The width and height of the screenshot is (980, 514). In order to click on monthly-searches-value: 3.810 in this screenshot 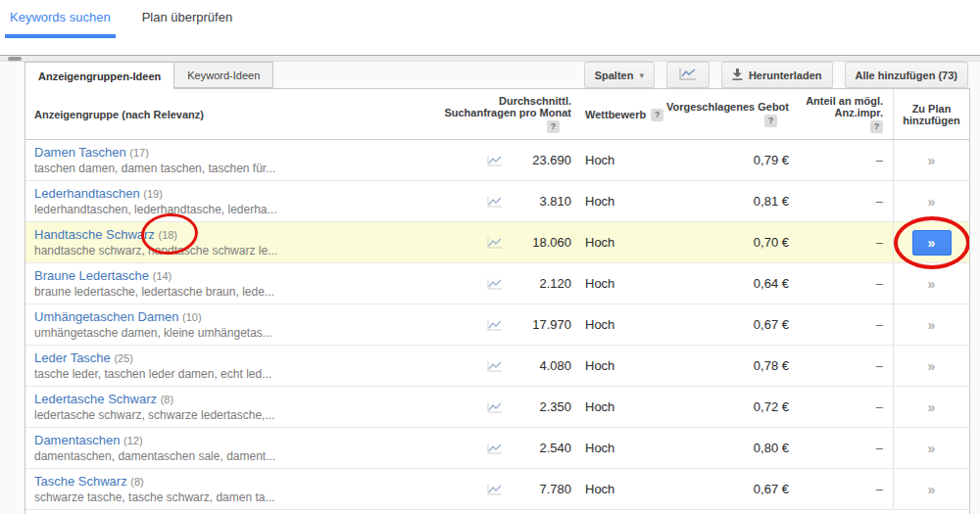, I will do `click(555, 202)`.